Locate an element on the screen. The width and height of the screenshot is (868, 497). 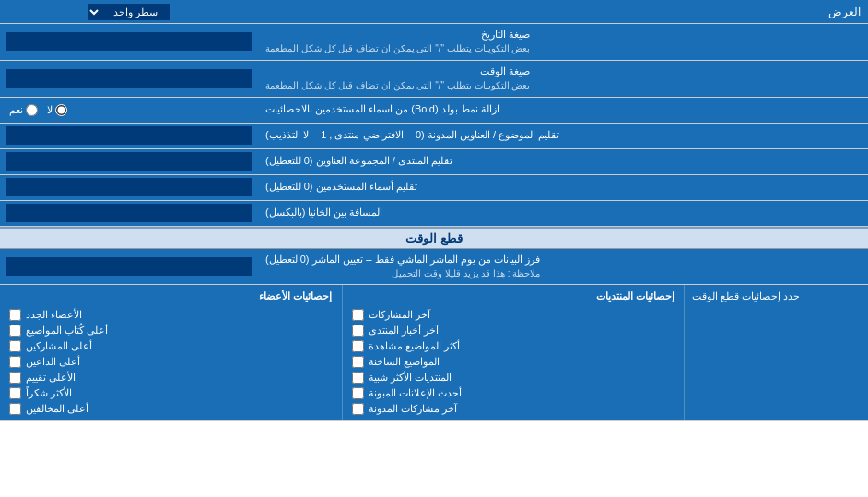
time-format-label: صيغة الوقتبعض التكوينات يتطلب "/" التي ي… is located at coordinates (563, 79).